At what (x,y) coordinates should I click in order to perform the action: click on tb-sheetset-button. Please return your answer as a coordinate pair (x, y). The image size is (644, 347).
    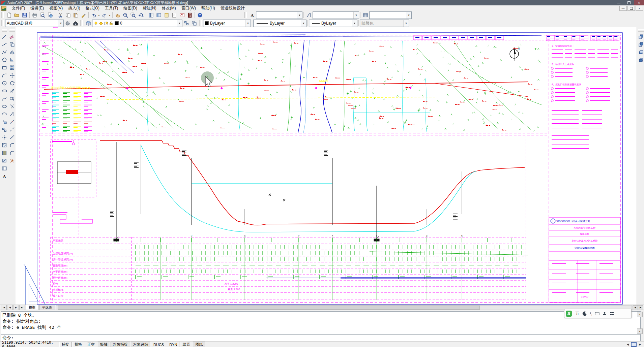
    Looking at the image, I should click on (174, 15).